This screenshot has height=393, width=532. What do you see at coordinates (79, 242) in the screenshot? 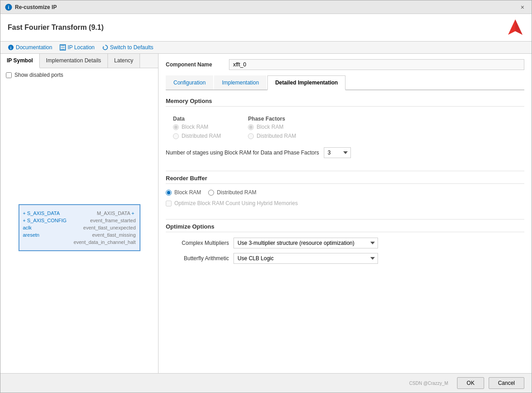
I see `ip-symbol-row-5: event_data_in_channel_halt` at bounding box center [79, 242].